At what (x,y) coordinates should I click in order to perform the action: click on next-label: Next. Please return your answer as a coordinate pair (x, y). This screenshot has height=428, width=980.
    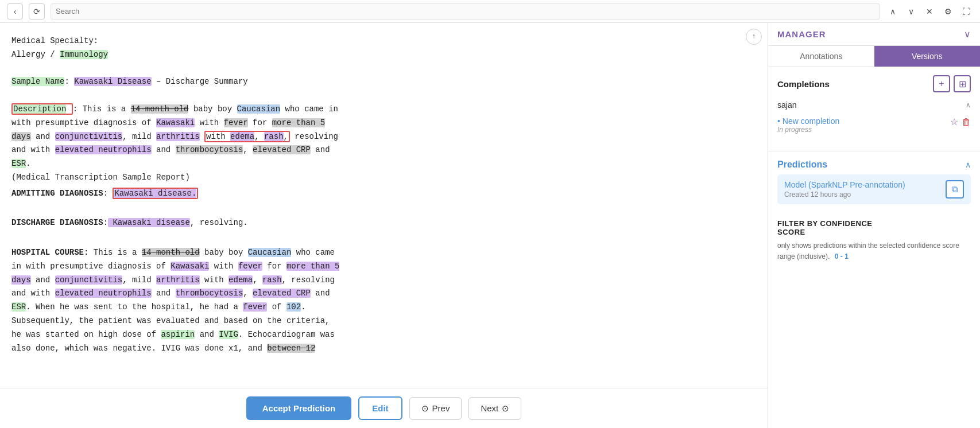
    Looking at the image, I should click on (489, 408).